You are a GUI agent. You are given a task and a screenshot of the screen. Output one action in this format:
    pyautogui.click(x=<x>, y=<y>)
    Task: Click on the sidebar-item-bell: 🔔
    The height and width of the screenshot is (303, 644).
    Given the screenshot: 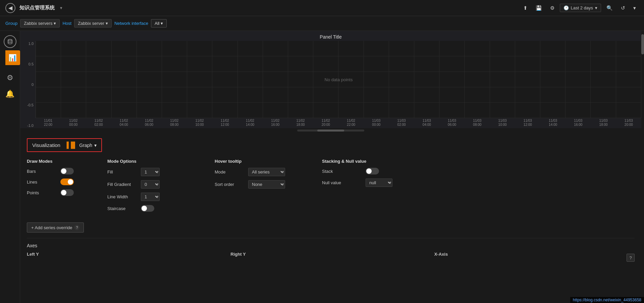 What is the action you would take?
    pyautogui.click(x=10, y=94)
    